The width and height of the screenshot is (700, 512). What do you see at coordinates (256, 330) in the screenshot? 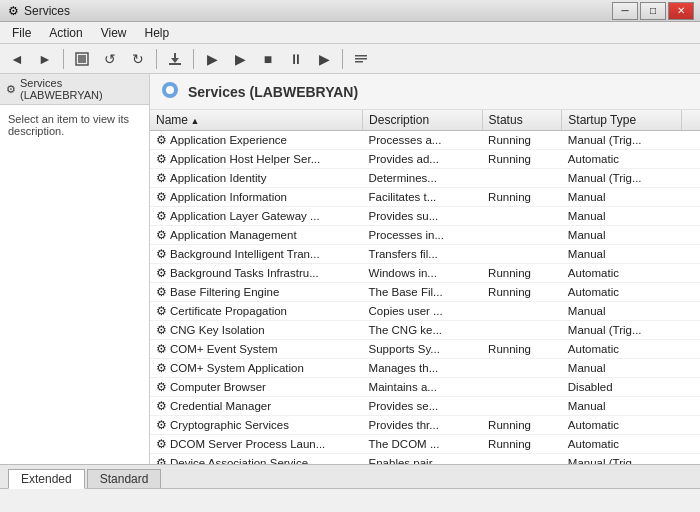
I see `service-name: ⚙ CNG Key Isolation` at bounding box center [256, 330].